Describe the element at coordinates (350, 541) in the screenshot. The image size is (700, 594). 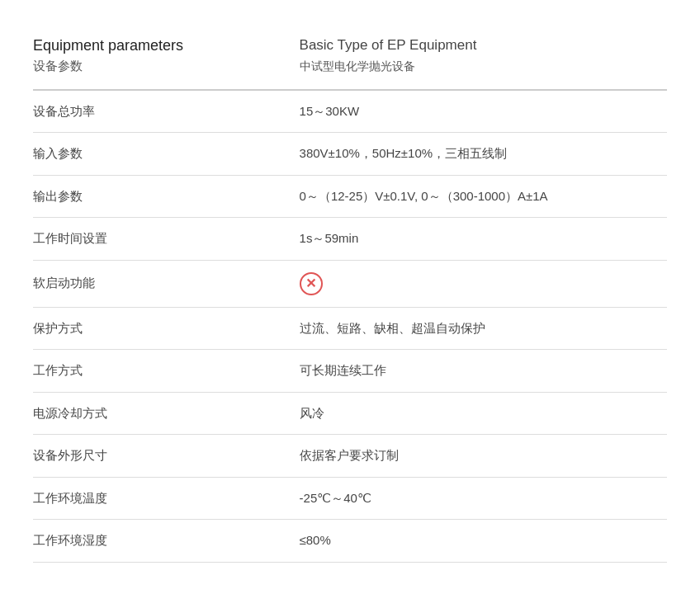
I see `table-row: 工作环境湿度≤80%` at that location.